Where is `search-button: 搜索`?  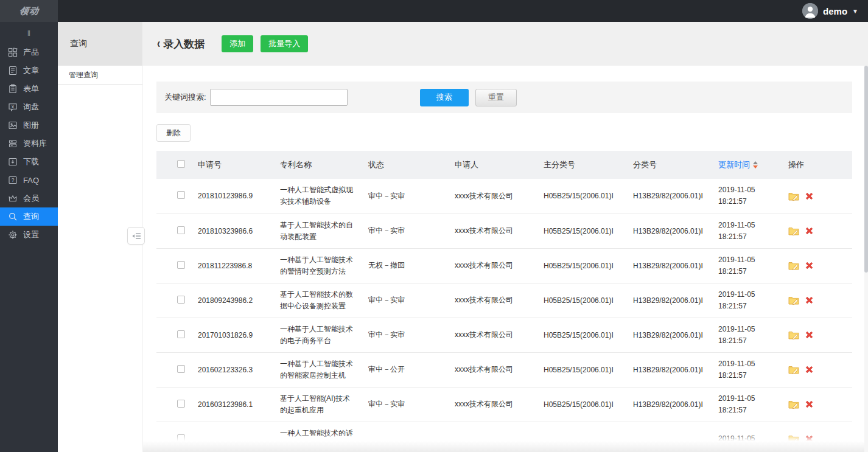
search-button: 搜索 is located at coordinates (444, 97).